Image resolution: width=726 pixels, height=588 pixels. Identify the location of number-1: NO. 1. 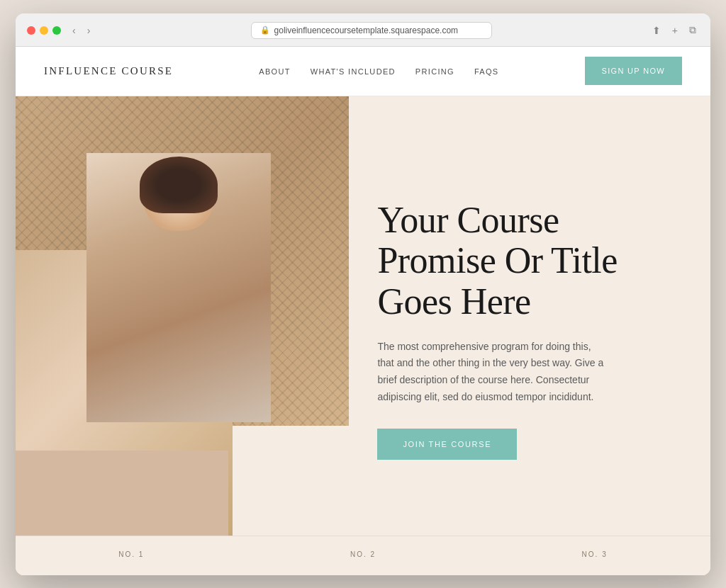
(131, 554).